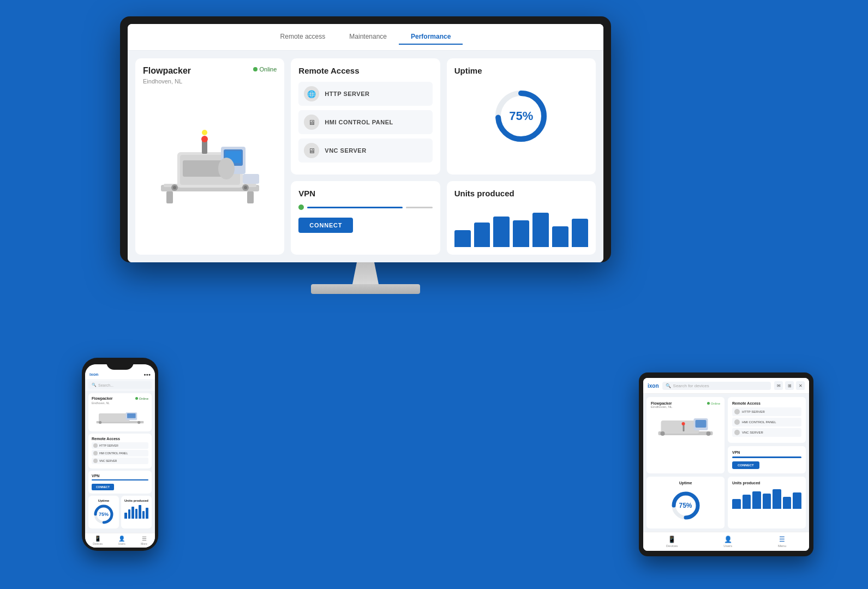 This screenshot has width=868, height=589. What do you see at coordinates (104, 514) in the screenshot?
I see `phone-donut: 75%` at bounding box center [104, 514].